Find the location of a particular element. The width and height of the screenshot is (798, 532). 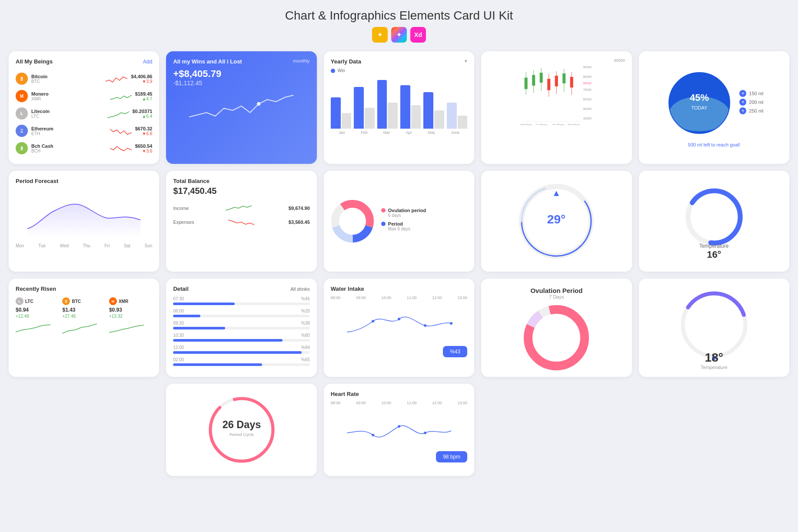

bar-labels: Jan Feb Mar Apr May June is located at coordinates (399, 133).